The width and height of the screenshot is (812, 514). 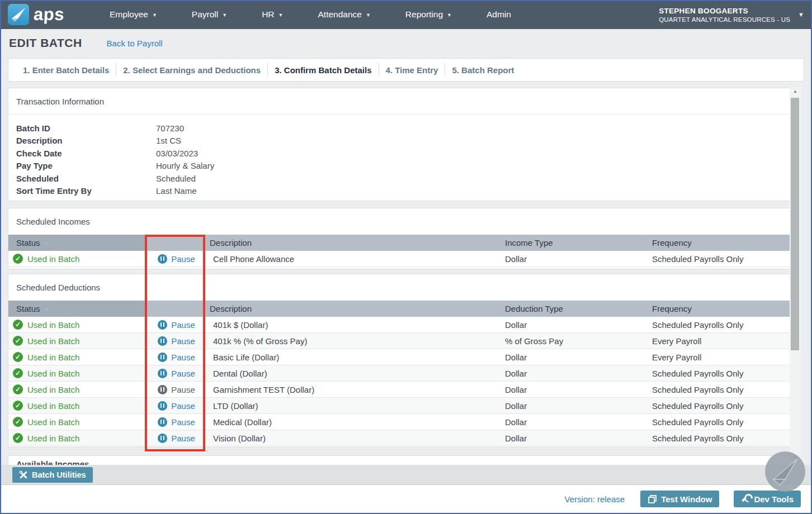 I want to click on tab-step-1: 1. Enter Batch Details, so click(x=66, y=70).